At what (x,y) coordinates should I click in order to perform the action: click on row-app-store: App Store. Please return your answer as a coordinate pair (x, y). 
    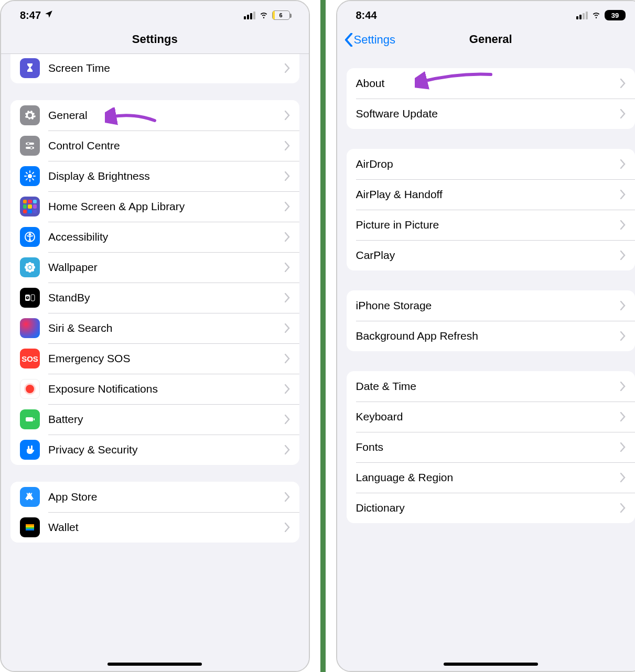
    Looking at the image, I should click on (155, 497).